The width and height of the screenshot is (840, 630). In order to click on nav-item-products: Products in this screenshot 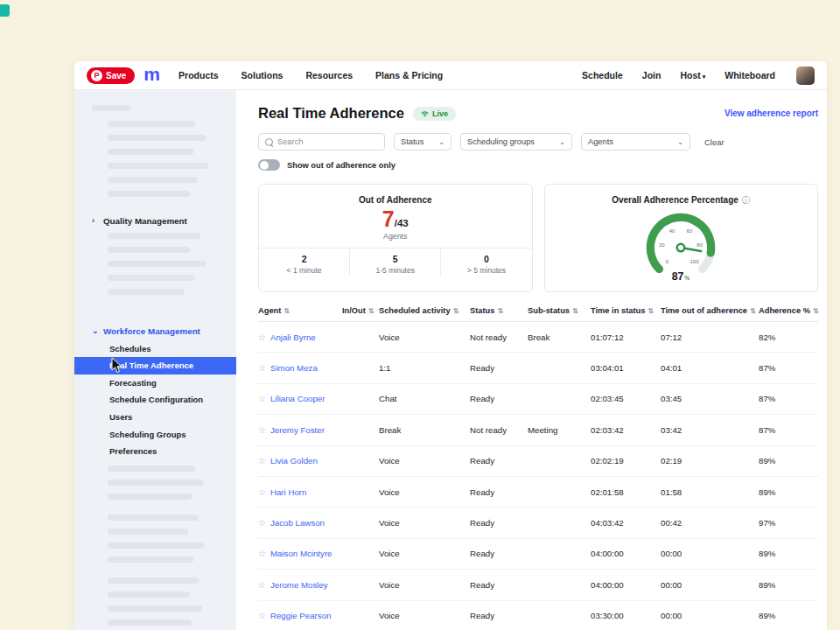, I will do `click(199, 75)`.